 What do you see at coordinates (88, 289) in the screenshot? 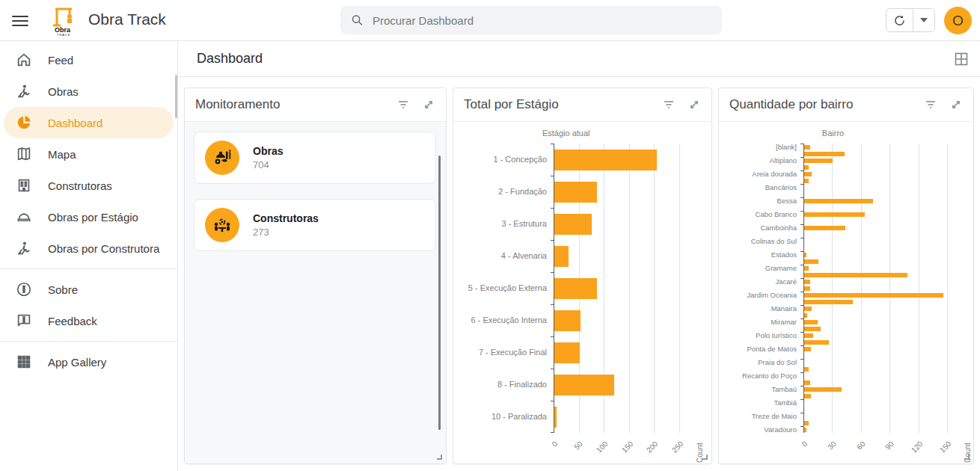
I see `sidebar-item-sobre: Sobre` at bounding box center [88, 289].